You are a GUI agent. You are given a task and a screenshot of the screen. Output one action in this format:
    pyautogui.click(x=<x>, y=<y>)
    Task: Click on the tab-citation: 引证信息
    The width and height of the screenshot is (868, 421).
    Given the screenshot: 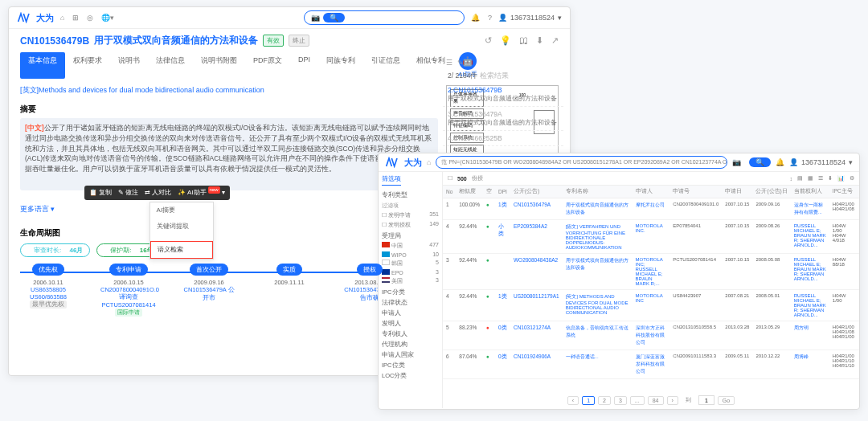 What is the action you would take?
    pyautogui.click(x=386, y=66)
    